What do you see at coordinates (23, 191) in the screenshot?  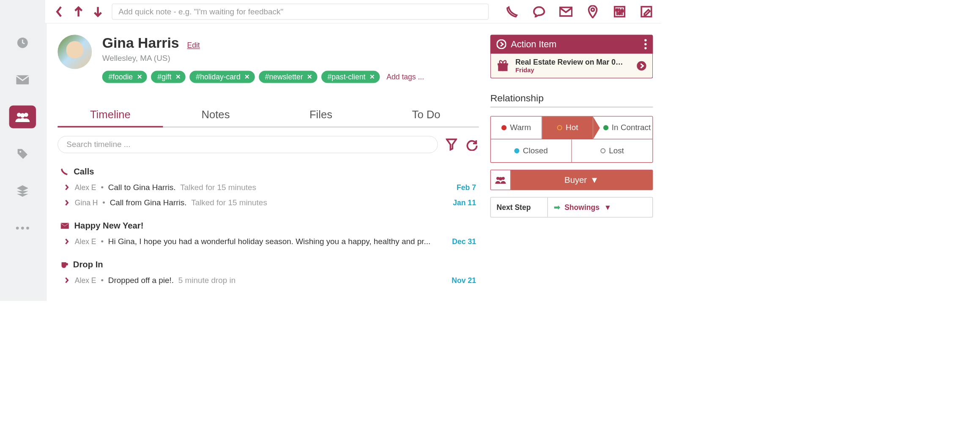 I see `sidebar-item-layers` at bounding box center [23, 191].